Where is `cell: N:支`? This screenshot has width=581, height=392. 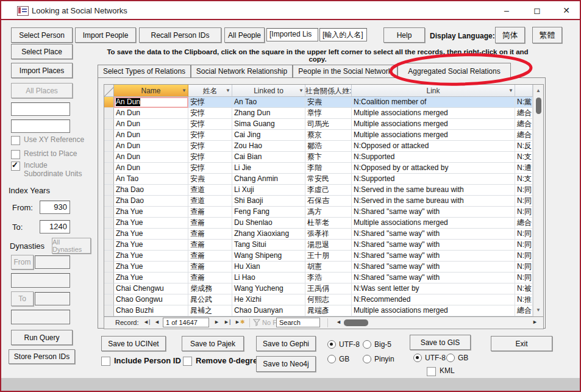
cell: N:支 is located at coordinates (524, 179).